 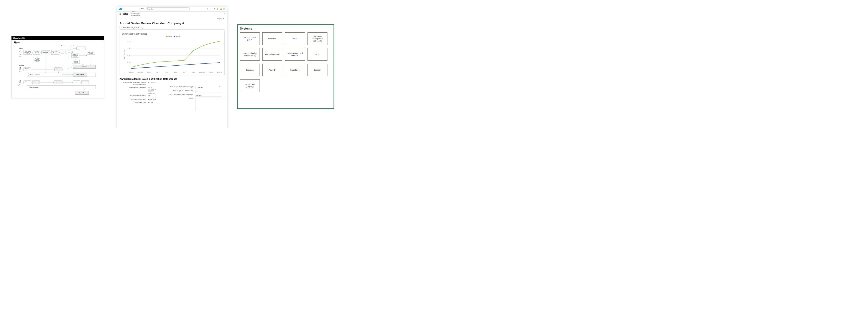 I want to click on flow-svg: External Internal Dealer Dealer Dealer S…, so click(x=58, y=70).